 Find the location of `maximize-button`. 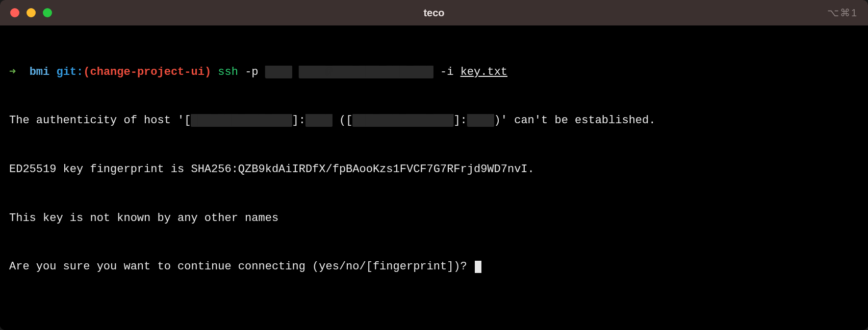

maximize-button is located at coordinates (47, 13).